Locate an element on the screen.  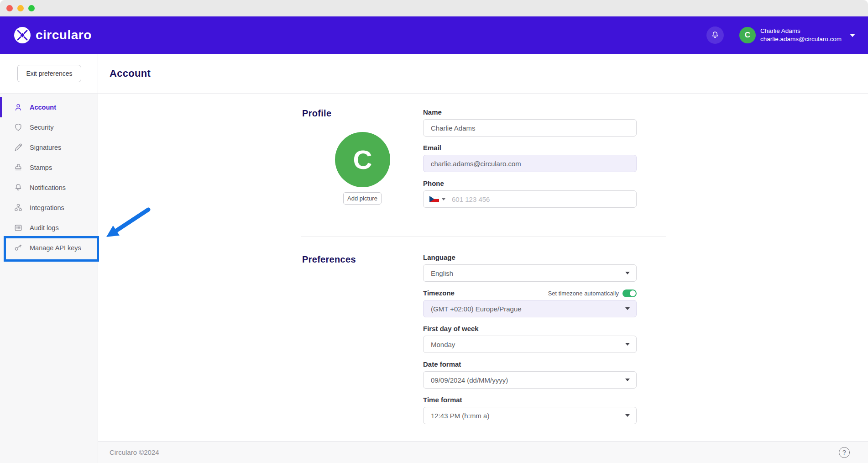
section-divider is located at coordinates (484, 237).